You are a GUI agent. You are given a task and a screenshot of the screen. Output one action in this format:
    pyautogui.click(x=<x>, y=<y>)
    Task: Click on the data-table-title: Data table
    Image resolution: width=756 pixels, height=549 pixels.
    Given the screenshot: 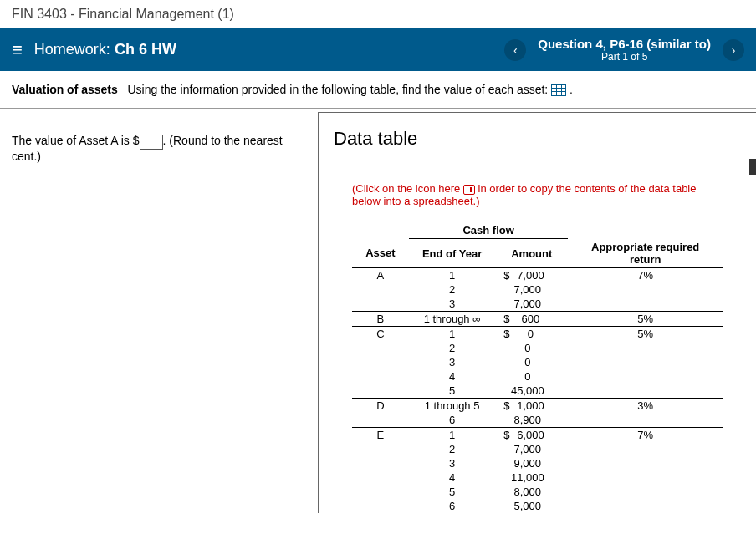 What is the action you would take?
    pyautogui.click(x=537, y=149)
    